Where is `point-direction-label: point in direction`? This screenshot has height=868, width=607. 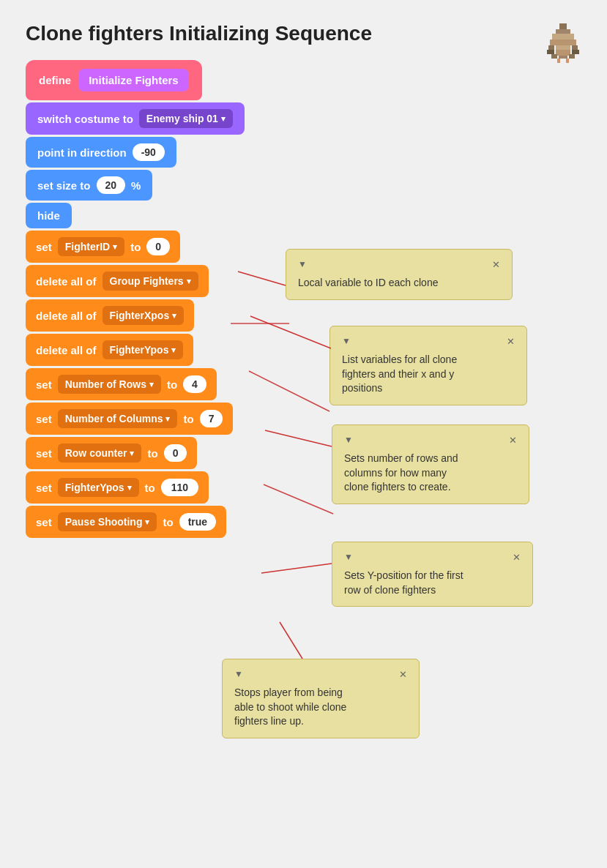
point-direction-label: point in direction is located at coordinates (82, 152).